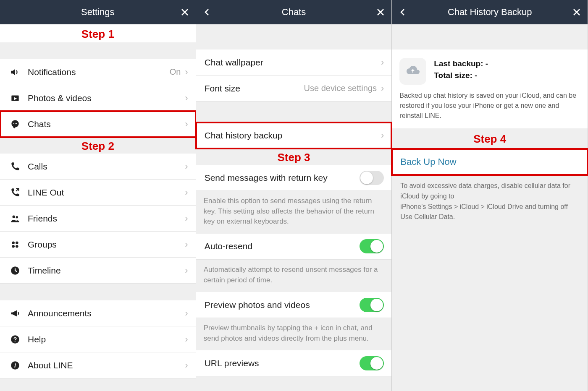 The image size is (588, 391). I want to click on lineout-icon, so click(15, 193).